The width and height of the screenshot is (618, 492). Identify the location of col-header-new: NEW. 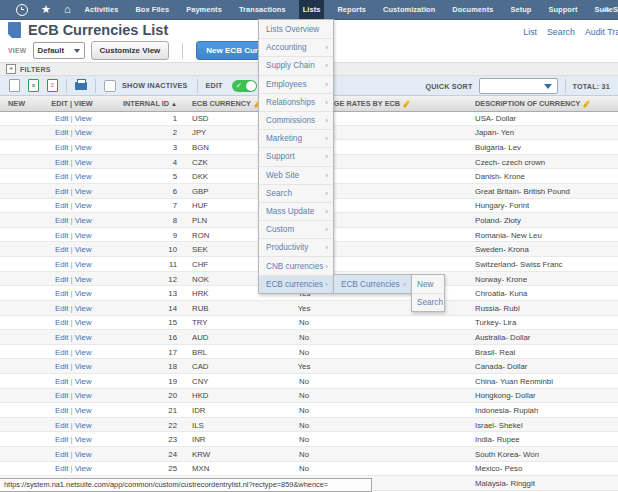
(20, 104).